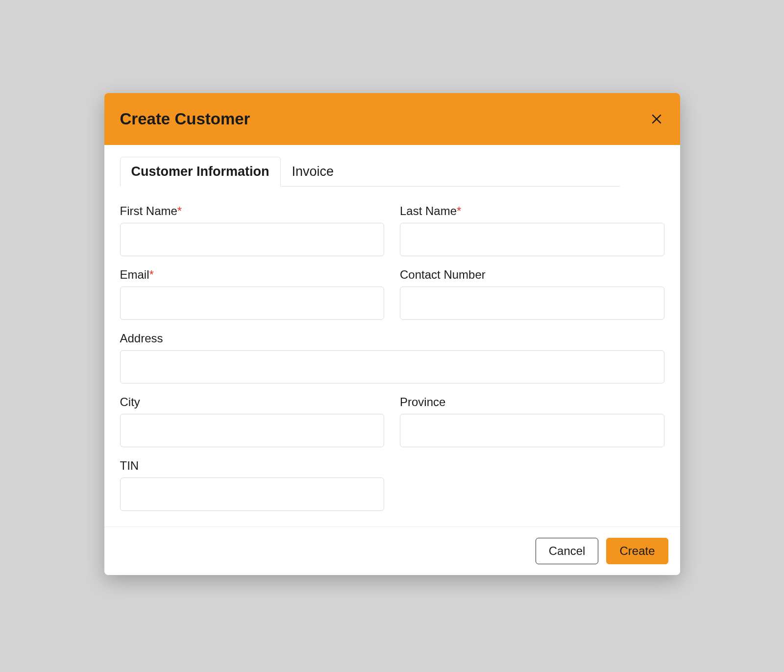 The height and width of the screenshot is (672, 784). What do you see at coordinates (252, 421) in the screenshot?
I see `field-city: City` at bounding box center [252, 421].